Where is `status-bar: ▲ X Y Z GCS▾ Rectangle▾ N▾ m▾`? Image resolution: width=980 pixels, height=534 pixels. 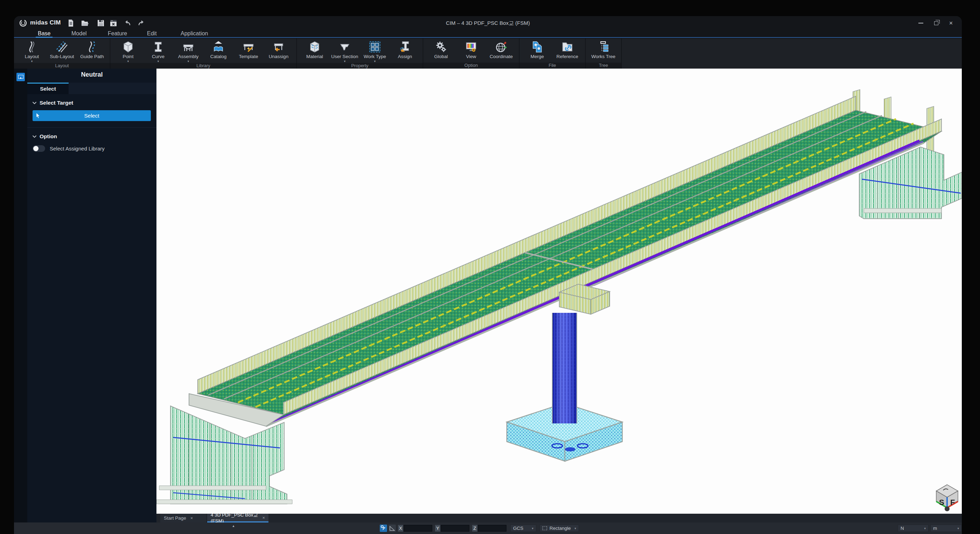
status-bar: ▲ X Y Z GCS▾ Rectangle▾ N▾ m▾ is located at coordinates (488, 528).